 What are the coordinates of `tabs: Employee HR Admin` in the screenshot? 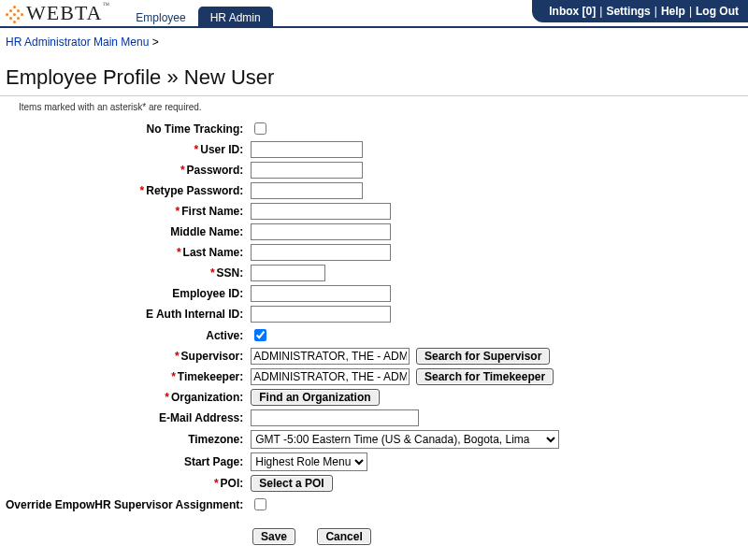 It's located at (198, 13).